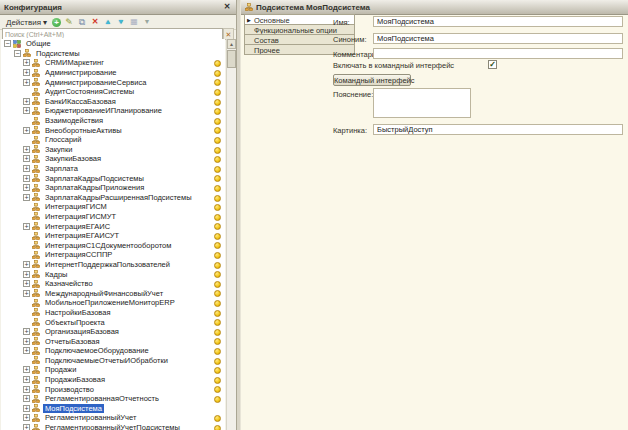 The image size is (628, 430). What do you see at coordinates (113, 73) in the screenshot?
I see `tree-item: +Администрирование` at bounding box center [113, 73].